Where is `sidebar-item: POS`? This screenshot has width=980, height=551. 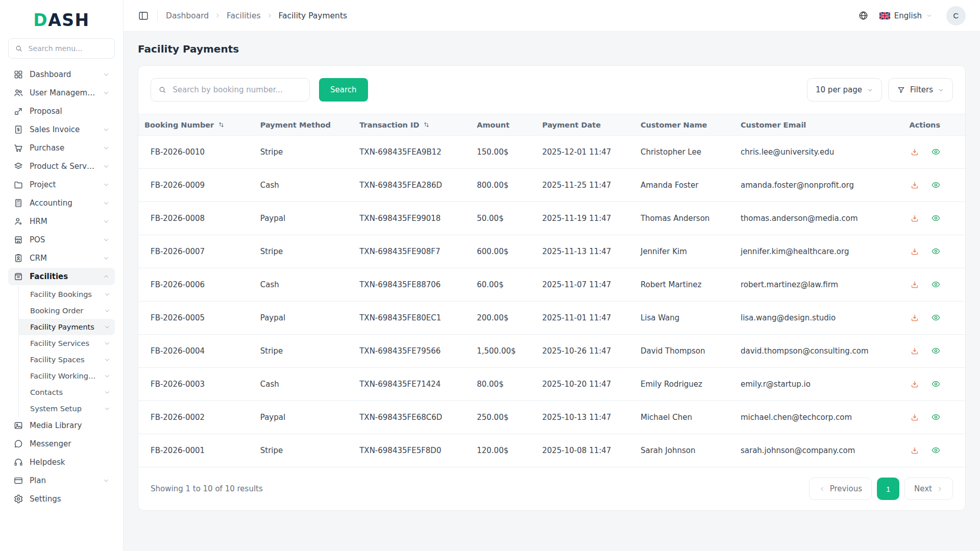 sidebar-item: POS is located at coordinates (61, 240).